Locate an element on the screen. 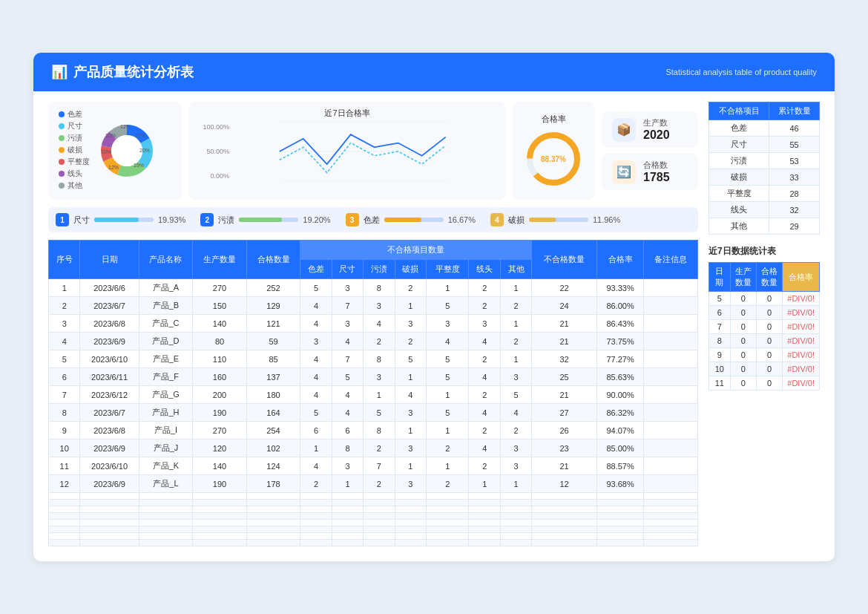 This screenshot has height=614, width=868. days7-row: 500#DIV/0! is located at coordinates (764, 298).